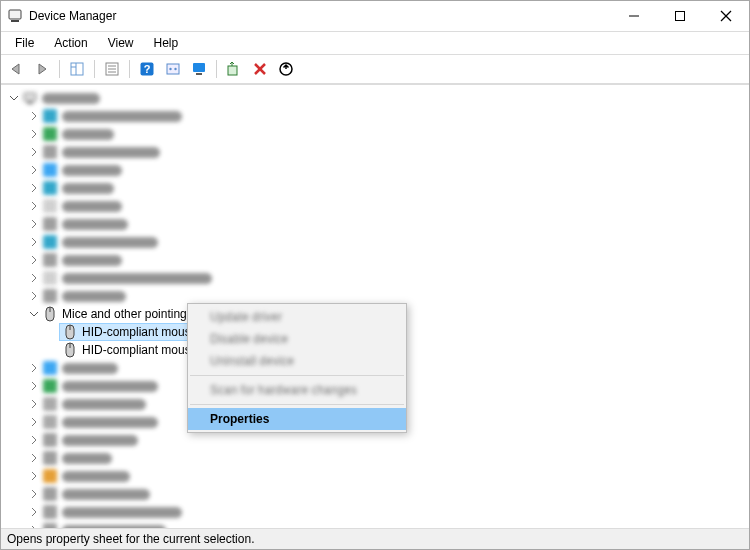 The width and height of the screenshot is (750, 550). What do you see at coordinates (680, 16) in the screenshot?
I see `maximize-button` at bounding box center [680, 16].